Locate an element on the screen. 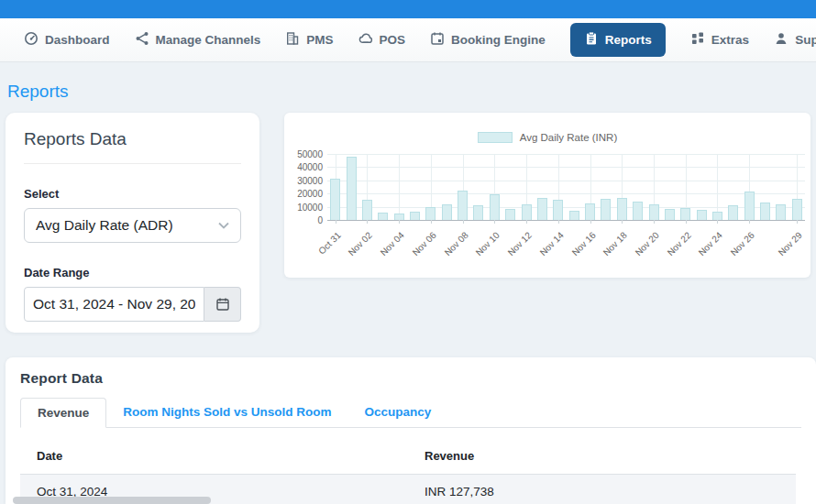 The width and height of the screenshot is (816, 504). nav-item-support: Support is located at coordinates (795, 40).